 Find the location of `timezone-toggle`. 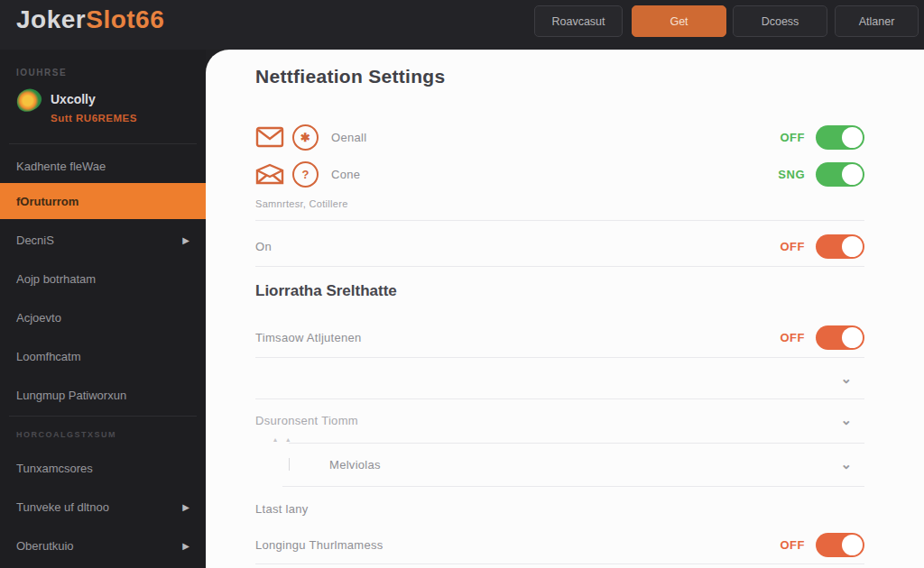

timezone-toggle is located at coordinates (840, 337).